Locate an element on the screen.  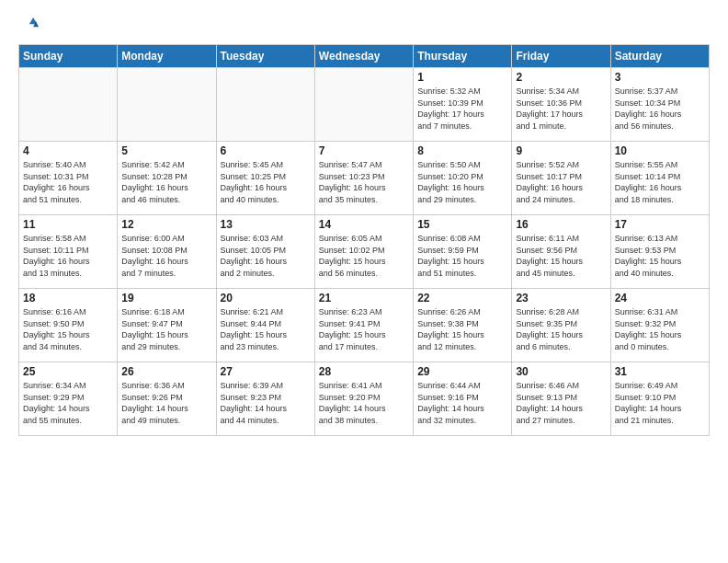
day-cell: 14Sunrise: 6:05 AM Sunset: 10:02 PM Dayl… is located at coordinates (364, 252).